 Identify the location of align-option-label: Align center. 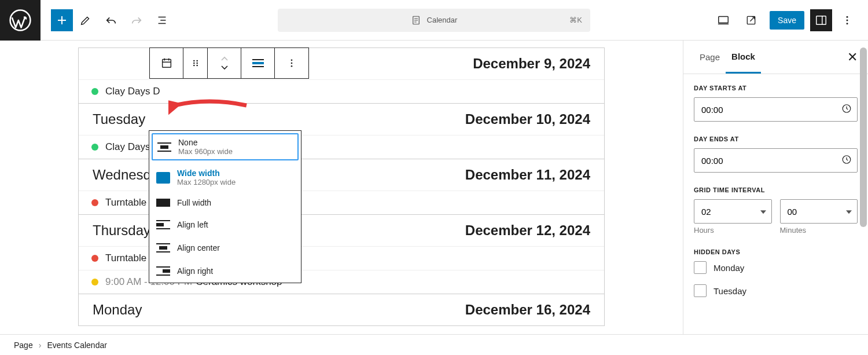
(198, 248).